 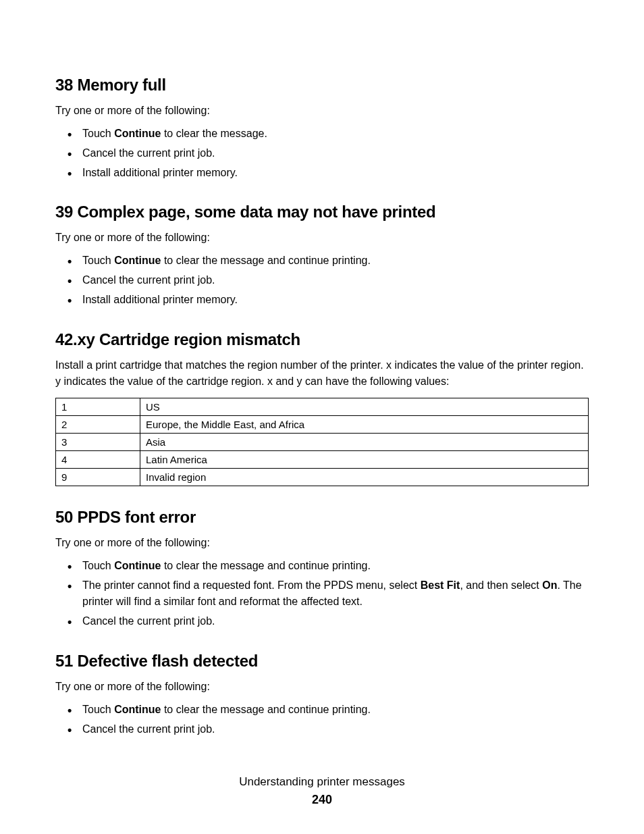 What do you see at coordinates (99, 477) in the screenshot?
I see `cell-code: 9` at bounding box center [99, 477].